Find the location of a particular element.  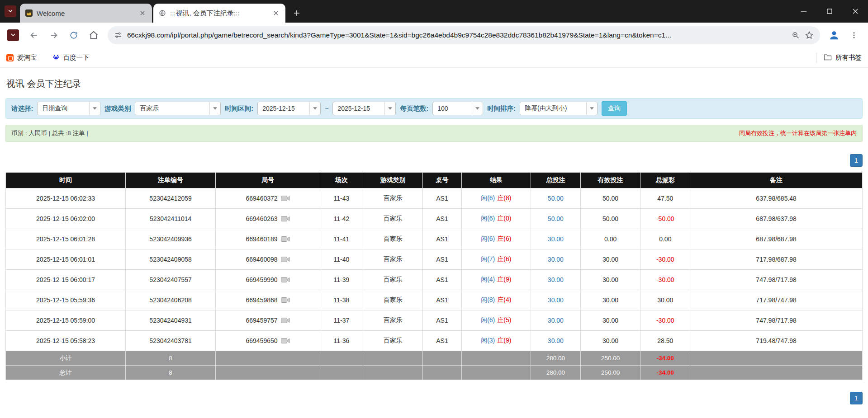

cell-bet-no: 523042404931 is located at coordinates (171, 321).